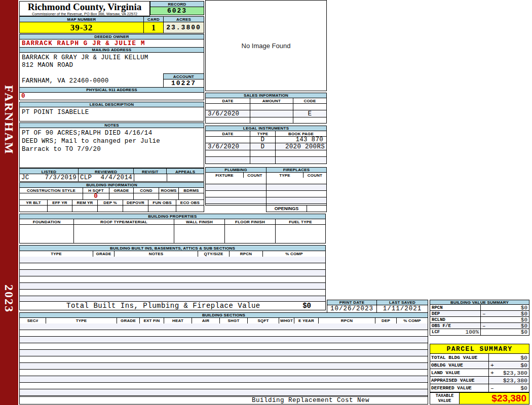  Describe the element at coordinates (9, 299) in the screenshot. I see `tax-year: 2023` at that location.